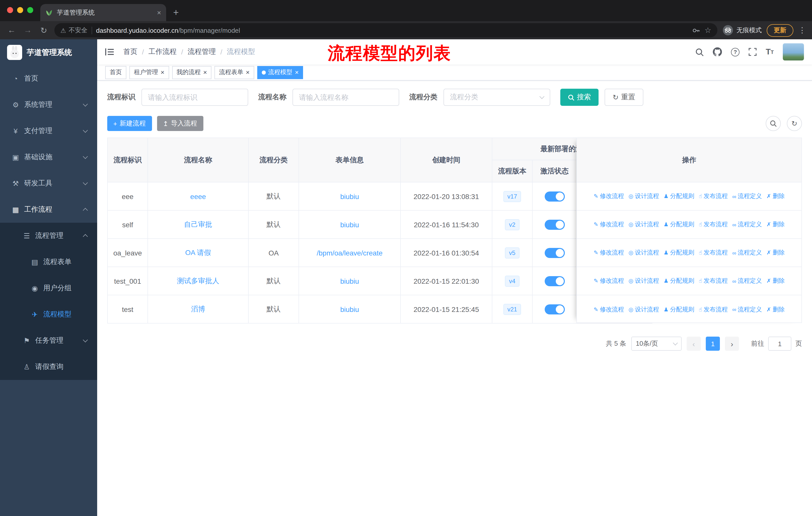 The image size is (812, 516). What do you see at coordinates (198, 309) in the screenshot?
I see `model-name-link: 滔博` at bounding box center [198, 309].